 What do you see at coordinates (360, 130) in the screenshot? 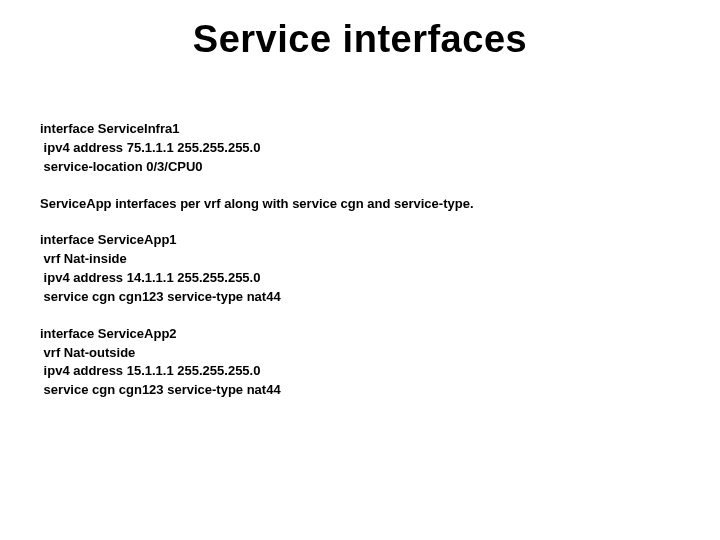
I see `config-line: interface ServiceInfra1` at bounding box center [360, 130].